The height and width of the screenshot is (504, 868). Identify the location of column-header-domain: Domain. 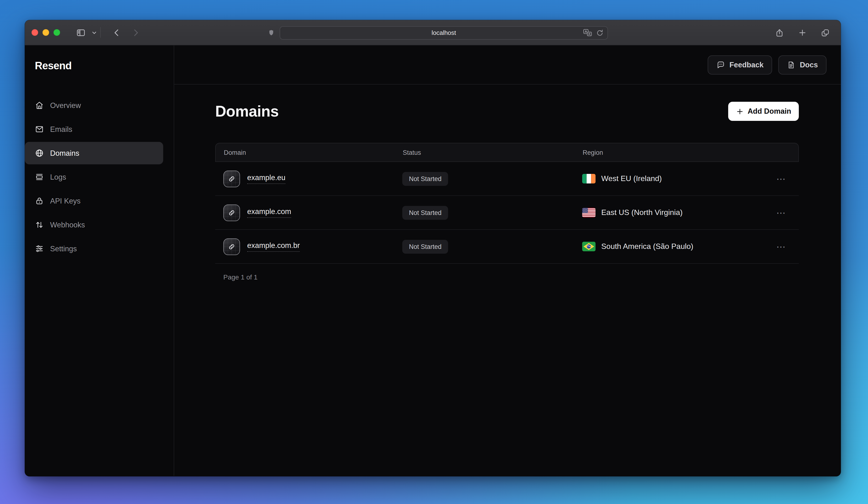
(309, 152).